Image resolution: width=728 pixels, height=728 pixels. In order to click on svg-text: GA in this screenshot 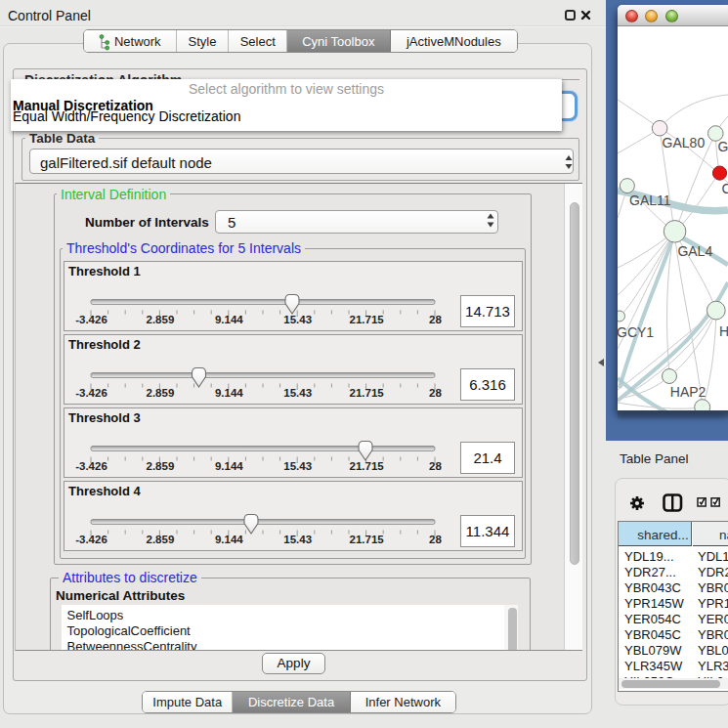, I will do `click(723, 147)`.